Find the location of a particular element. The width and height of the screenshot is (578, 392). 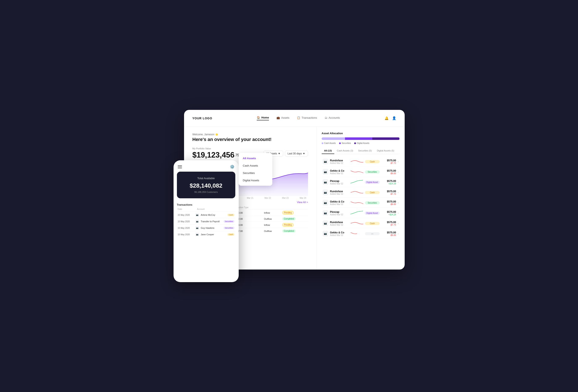

legend-securities: Securities is located at coordinates (345, 143).